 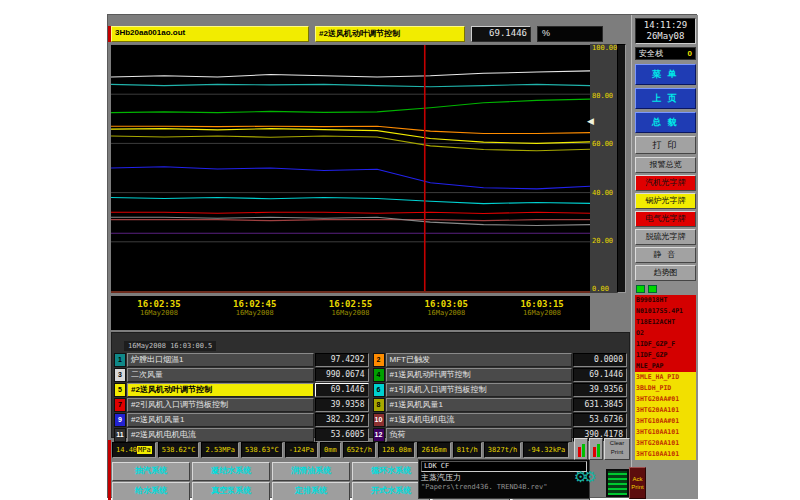 What do you see at coordinates (666, 378) in the screenshot?
I see `alarm-tag: 3MLE_HA_PID` at bounding box center [666, 378].